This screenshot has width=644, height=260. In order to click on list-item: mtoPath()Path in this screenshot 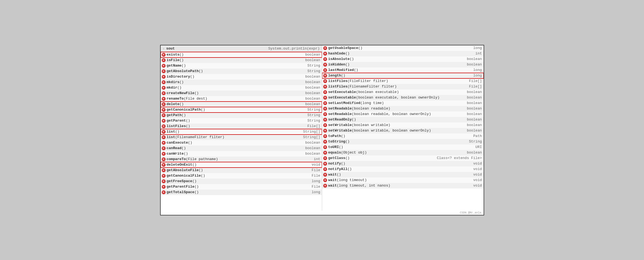, I will do `click(403, 136)`.